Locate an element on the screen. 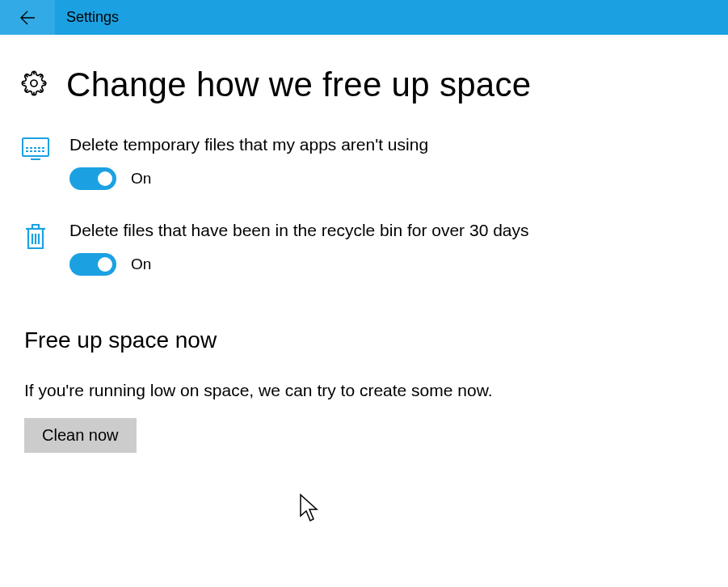 Image resolution: width=728 pixels, height=587 pixels. page-title: Change how we free up space is located at coordinates (299, 85).